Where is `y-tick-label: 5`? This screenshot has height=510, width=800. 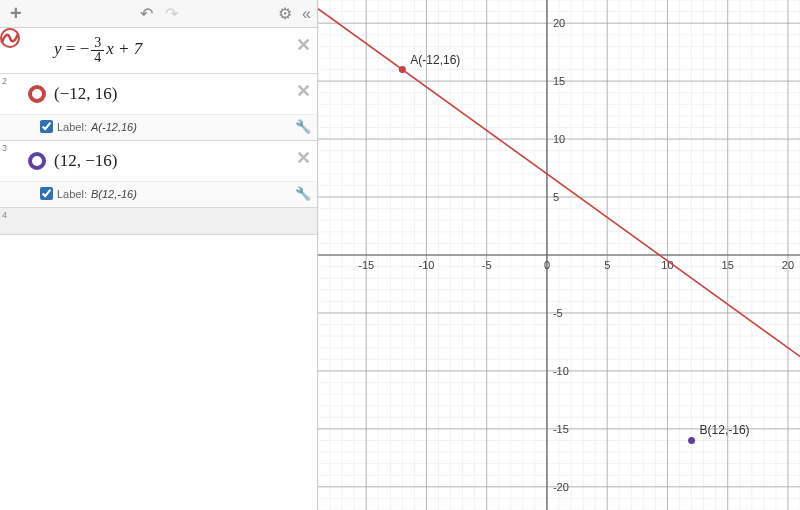
y-tick-label: 5 is located at coordinates (556, 197).